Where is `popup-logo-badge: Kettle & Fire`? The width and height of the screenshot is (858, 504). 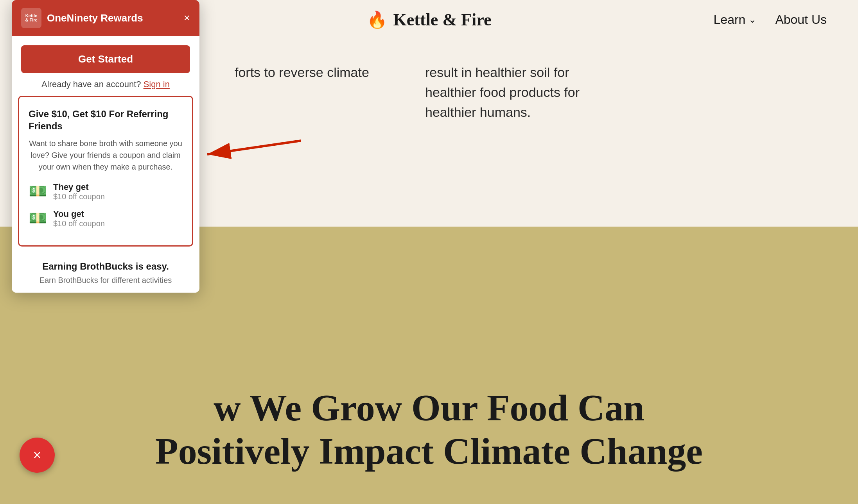 popup-logo-badge: Kettle & Fire is located at coordinates (31, 18).